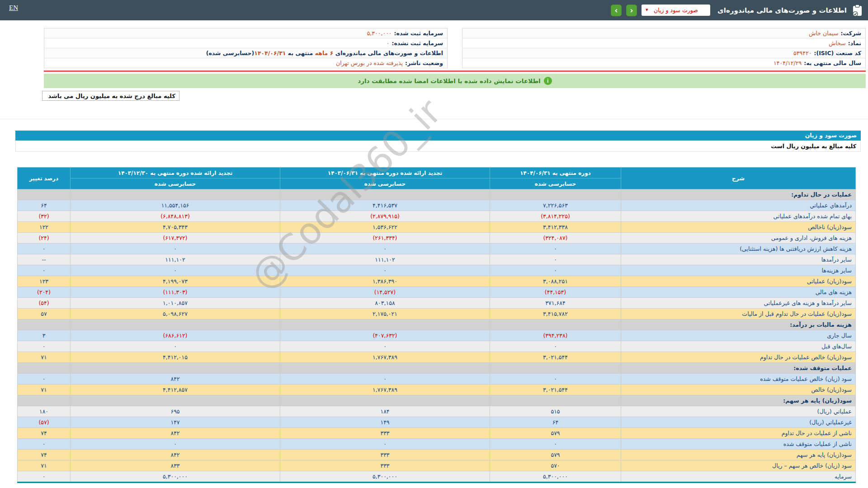 This screenshot has width=868, height=488. What do you see at coordinates (664, 43) in the screenshot?
I see `company-info-row: نماد:سخاش` at bounding box center [664, 43].